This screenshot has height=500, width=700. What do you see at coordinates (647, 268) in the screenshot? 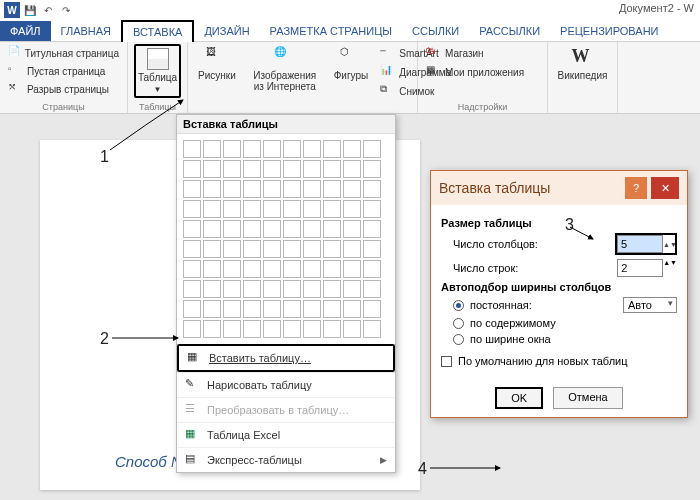
I see `rows-spinner: ▲▼` at bounding box center [647, 268].